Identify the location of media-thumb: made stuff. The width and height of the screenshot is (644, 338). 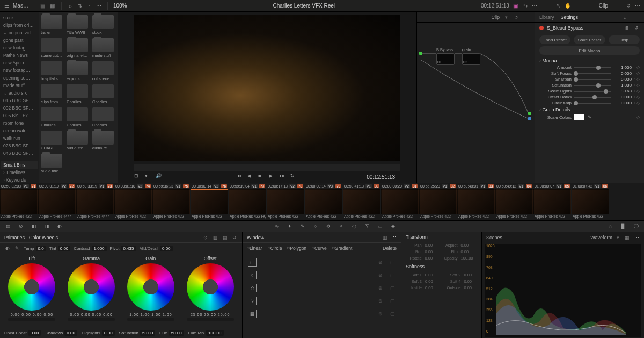
(103, 48).